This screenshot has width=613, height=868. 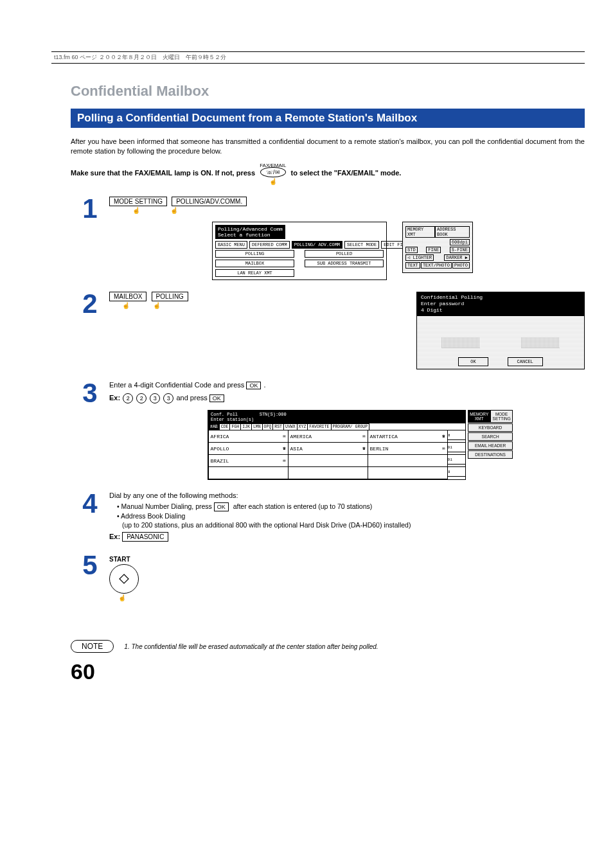 What do you see at coordinates (248, 436) in the screenshot?
I see `station-africa: AFRICA✉` at bounding box center [248, 436].